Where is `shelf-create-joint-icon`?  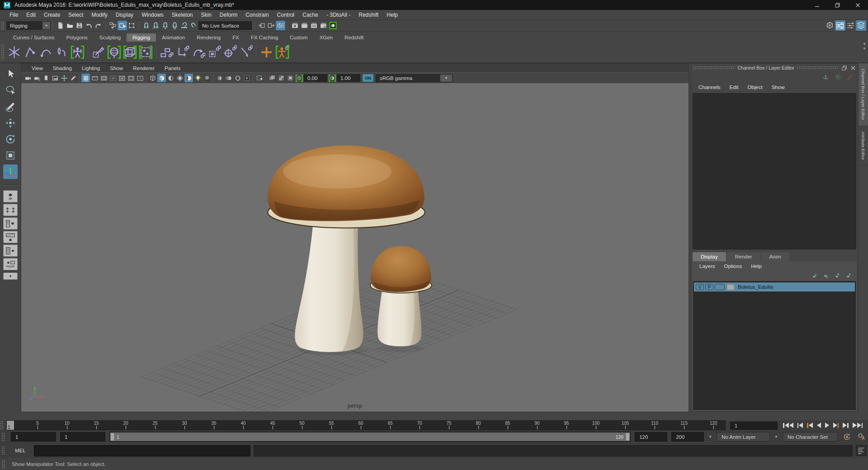
shelf-create-joint-icon is located at coordinates (14, 52).